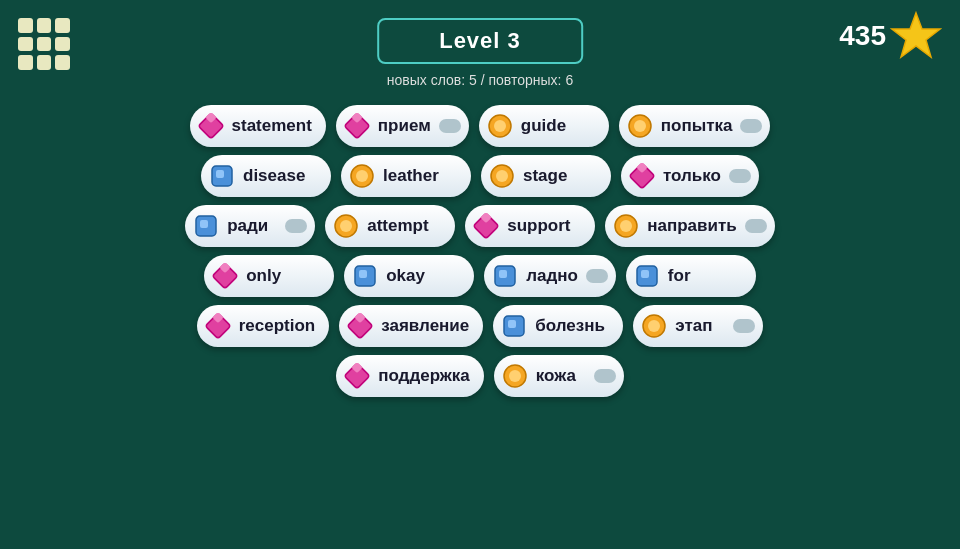 Image resolution: width=960 pixels, height=549 pixels. What do you see at coordinates (248, 226) in the screenshot?
I see `word-label: ради` at bounding box center [248, 226].